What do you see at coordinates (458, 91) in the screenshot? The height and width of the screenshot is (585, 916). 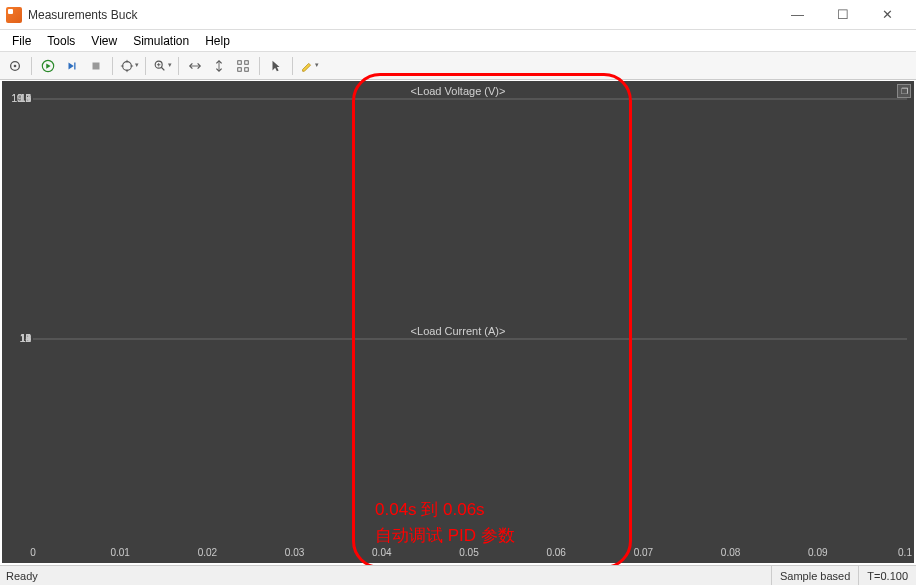 I see `plot-title-voltage: <Load Voltage (V)>` at bounding box center [458, 91].